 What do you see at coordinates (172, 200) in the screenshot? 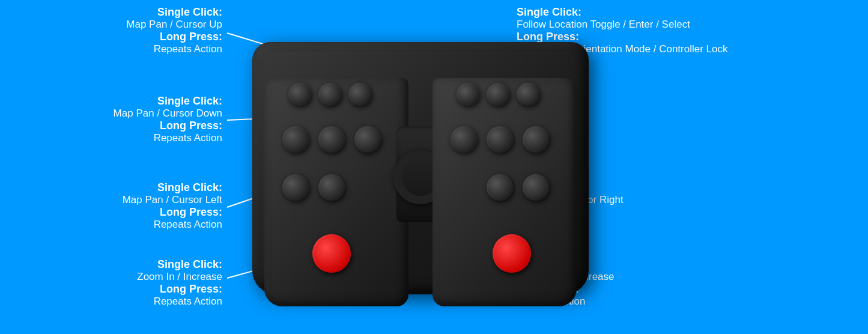
I see `left-3-single-click-action: Map Pan / Cursor Left` at bounding box center [172, 200].